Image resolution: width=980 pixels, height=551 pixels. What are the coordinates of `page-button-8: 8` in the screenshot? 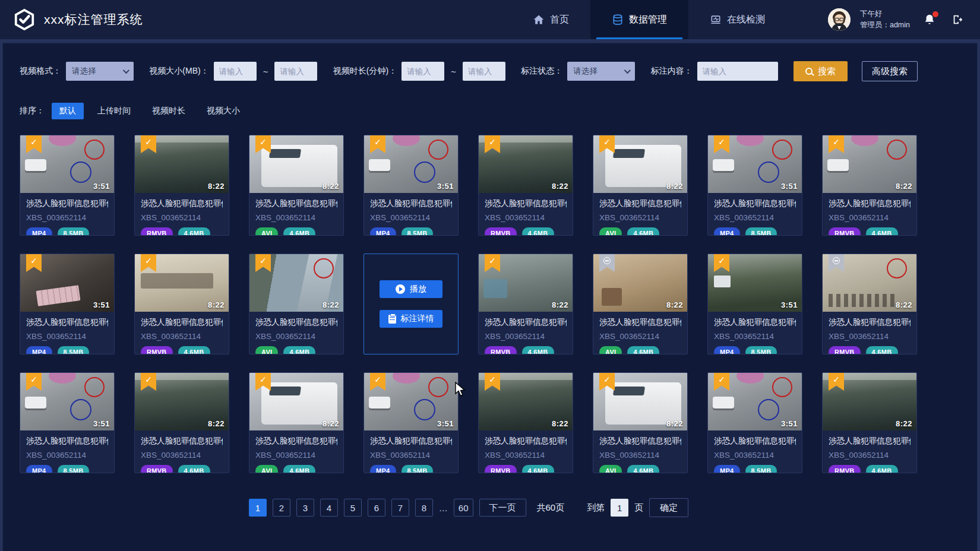 It's located at (424, 508).